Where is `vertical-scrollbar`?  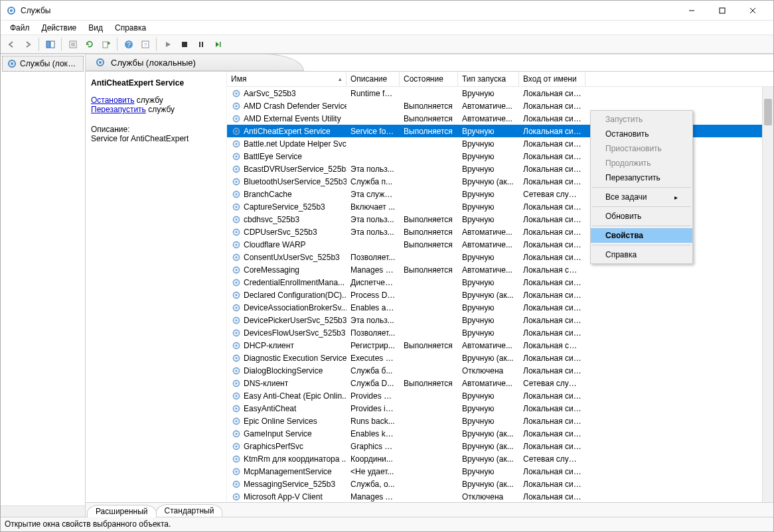
vertical-scrollbar is located at coordinates (767, 295).